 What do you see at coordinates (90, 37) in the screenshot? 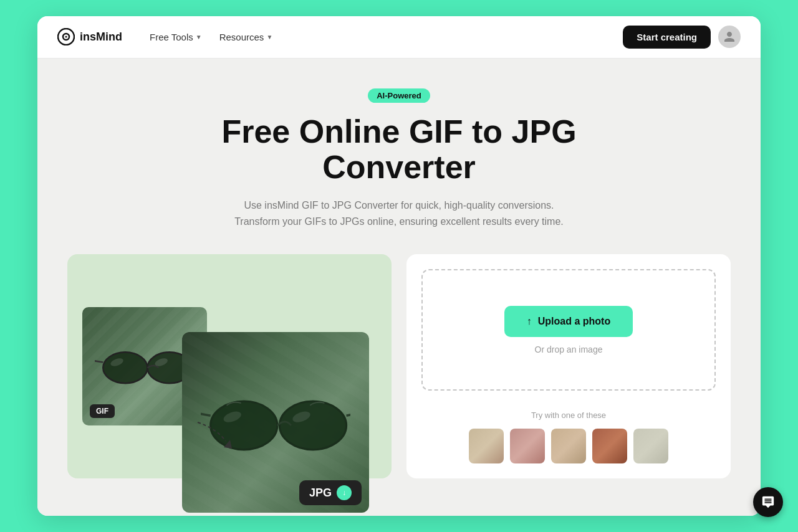
I see `logo: insMind` at bounding box center [90, 37].